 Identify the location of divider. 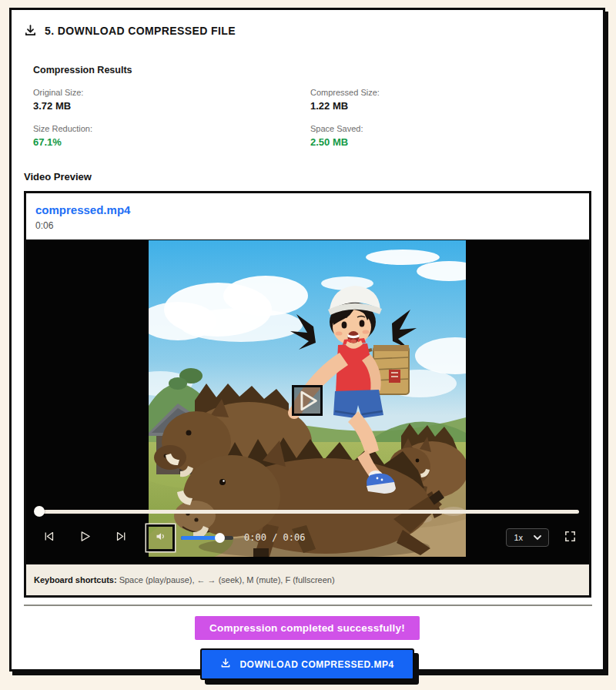
(308, 605).